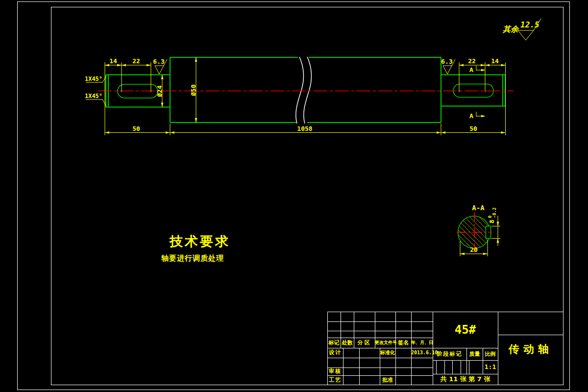 This screenshot has height=392, width=588. I want to click on rev-header-date: 年、月、日, so click(422, 343).